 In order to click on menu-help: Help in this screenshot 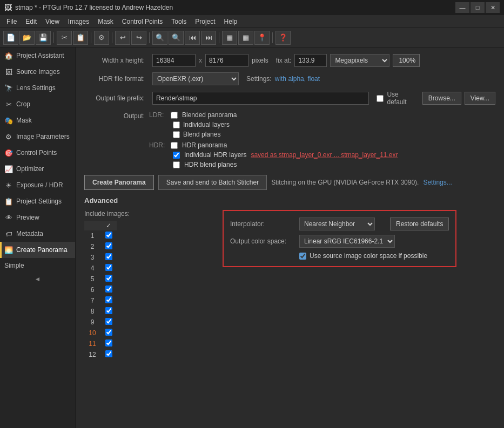, I will do `click(231, 22)`.